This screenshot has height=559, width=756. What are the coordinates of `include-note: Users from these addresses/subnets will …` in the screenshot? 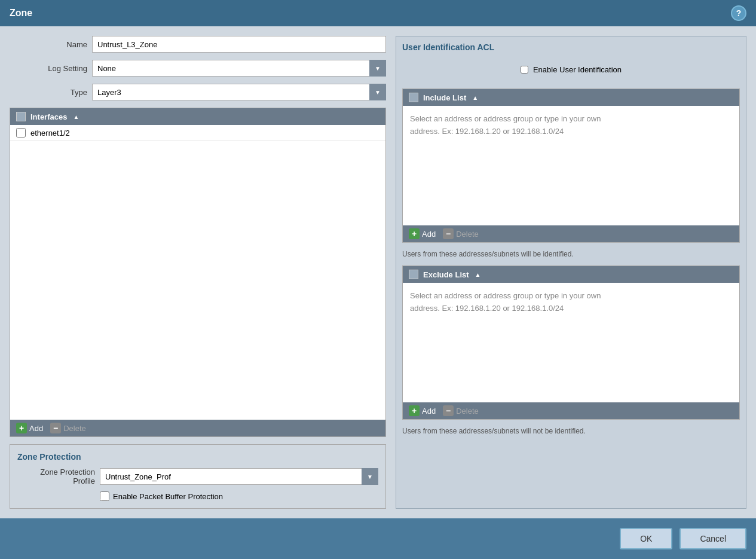 It's located at (571, 254).